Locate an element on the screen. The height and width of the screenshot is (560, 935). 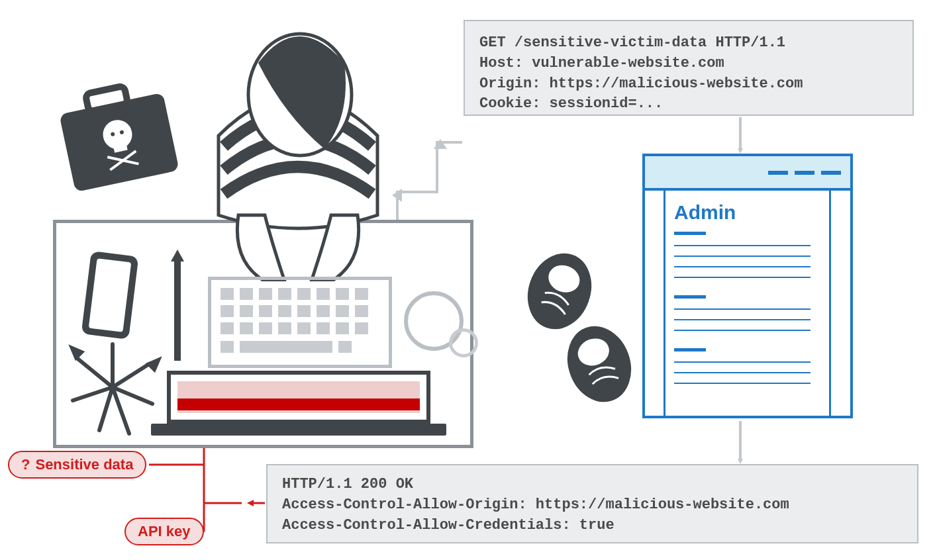
http-request-box: GET /sensitive-victim-data HTTP/1.1 Host… is located at coordinates (689, 68).